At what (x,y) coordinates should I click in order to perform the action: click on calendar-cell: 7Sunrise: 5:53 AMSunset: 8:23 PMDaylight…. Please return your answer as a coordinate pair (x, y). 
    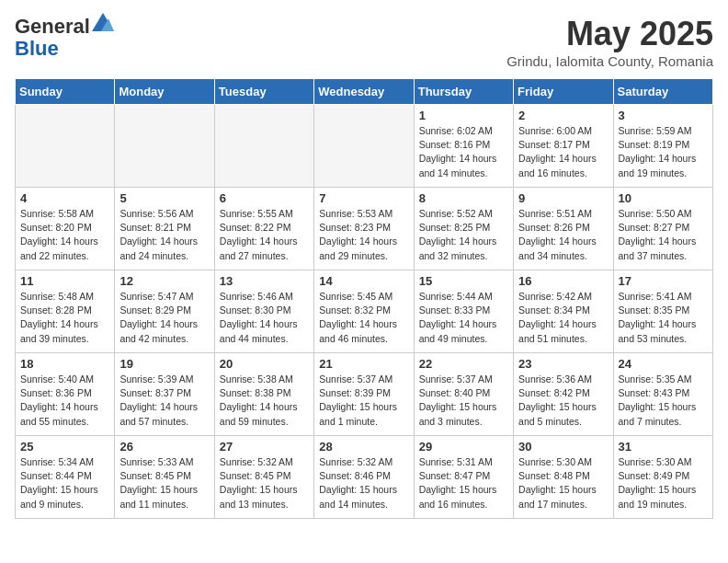
    Looking at the image, I should click on (364, 229).